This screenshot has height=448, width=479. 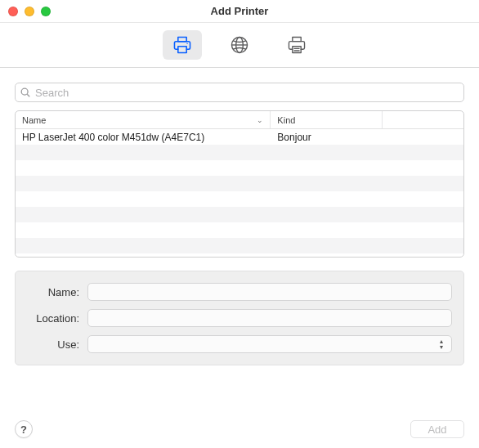 I want to click on add-button-label: Add, so click(x=436, y=430).